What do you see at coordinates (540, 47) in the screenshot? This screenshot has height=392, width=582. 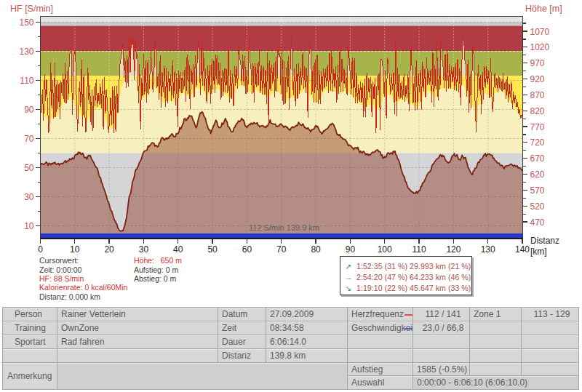 I see `svg-text: 1020` at bounding box center [540, 47].